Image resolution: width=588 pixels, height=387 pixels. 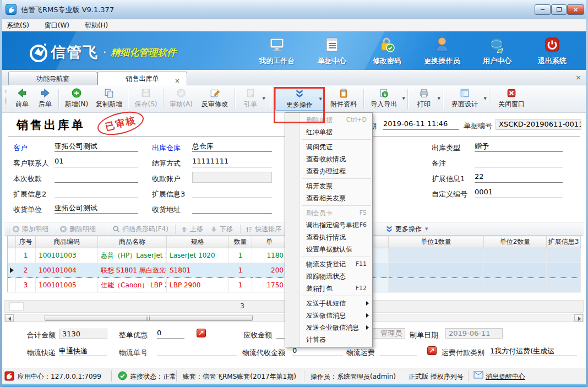 I want to click on unaudit-button: 反审修改, so click(x=215, y=99).